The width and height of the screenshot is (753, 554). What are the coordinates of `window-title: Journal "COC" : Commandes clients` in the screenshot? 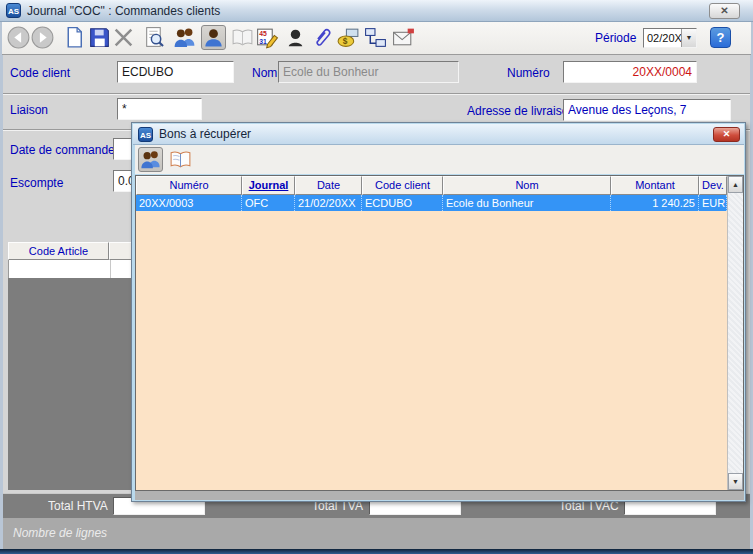 It's located at (124, 11).